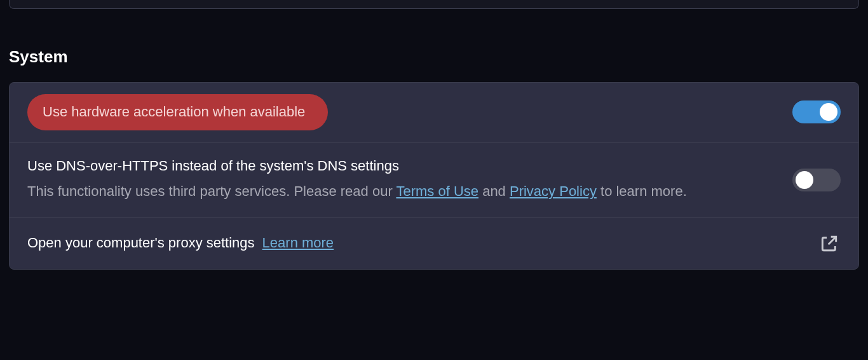 The image size is (868, 360). I want to click on proxy-learn-more-link: Learn more, so click(299, 243).